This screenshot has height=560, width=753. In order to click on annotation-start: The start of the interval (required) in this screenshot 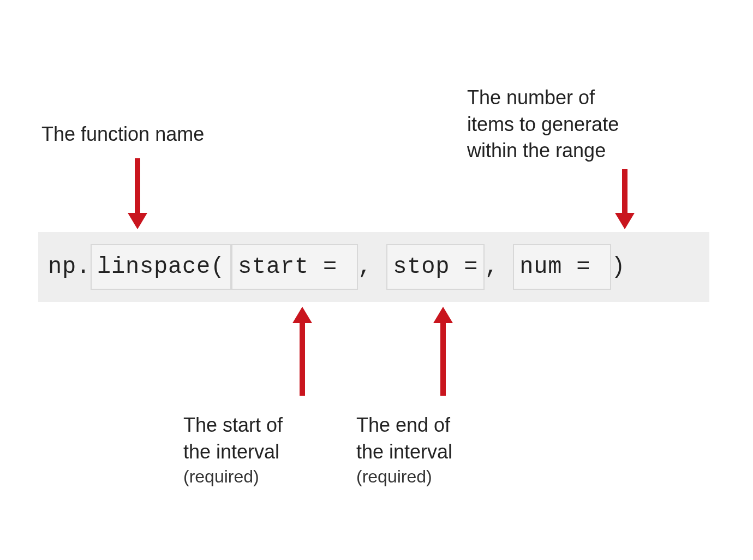, I will do `click(233, 450)`.